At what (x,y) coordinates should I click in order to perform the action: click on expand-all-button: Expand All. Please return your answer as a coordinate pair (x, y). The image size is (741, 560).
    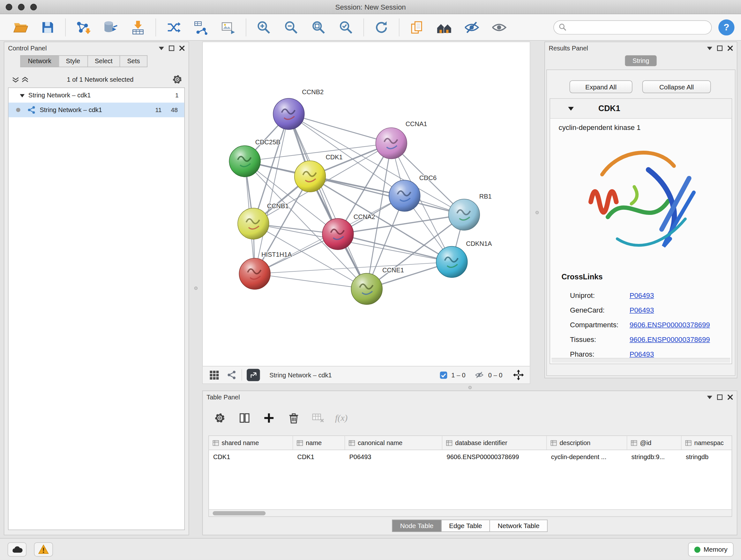
    Looking at the image, I should click on (601, 87).